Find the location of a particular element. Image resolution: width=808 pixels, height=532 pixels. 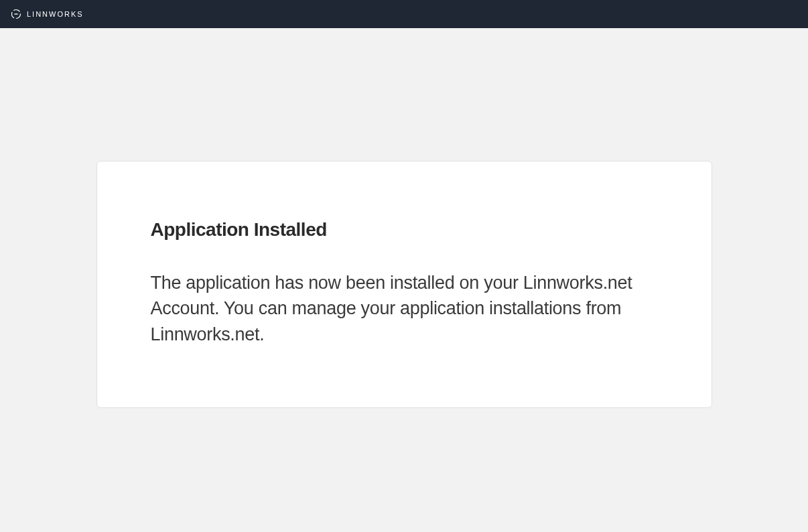

card-title: Application Installed is located at coordinates (405, 230).